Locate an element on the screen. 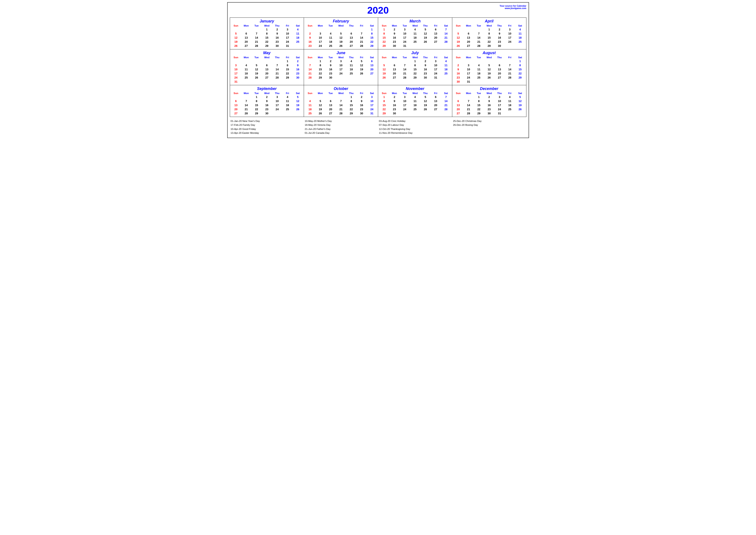 Image resolution: width=756 pixels, height=535 pixels. month-cell-may: MaySunMonTueWedThuFriSat1234567891011121… is located at coordinates (267, 67).